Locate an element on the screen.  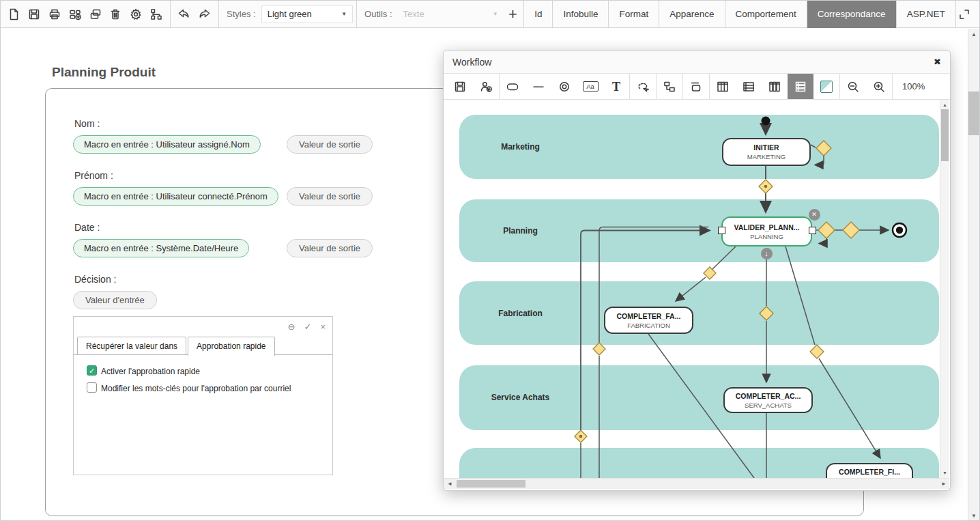
text-icon: T is located at coordinates (616, 86).